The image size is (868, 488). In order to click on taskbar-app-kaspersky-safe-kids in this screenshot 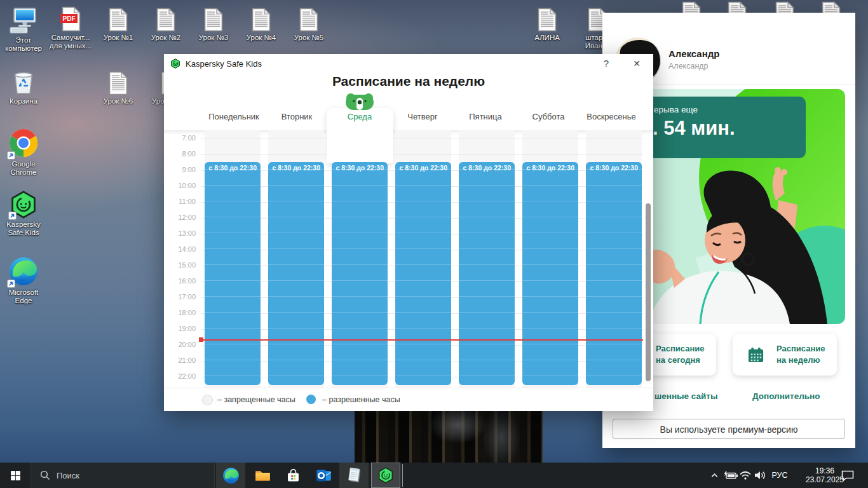, I will do `click(386, 475)`.